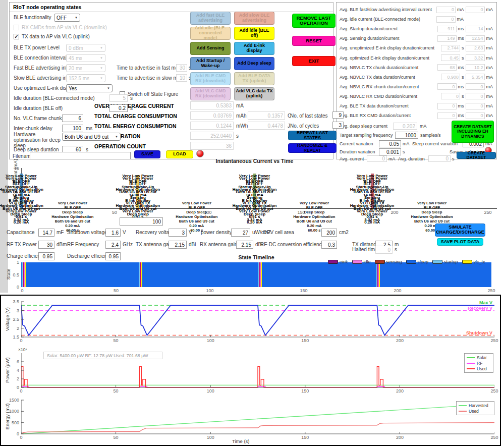  Describe the element at coordinates (200, 153) in the screenshot. I see `save-indicator-led` at that location.